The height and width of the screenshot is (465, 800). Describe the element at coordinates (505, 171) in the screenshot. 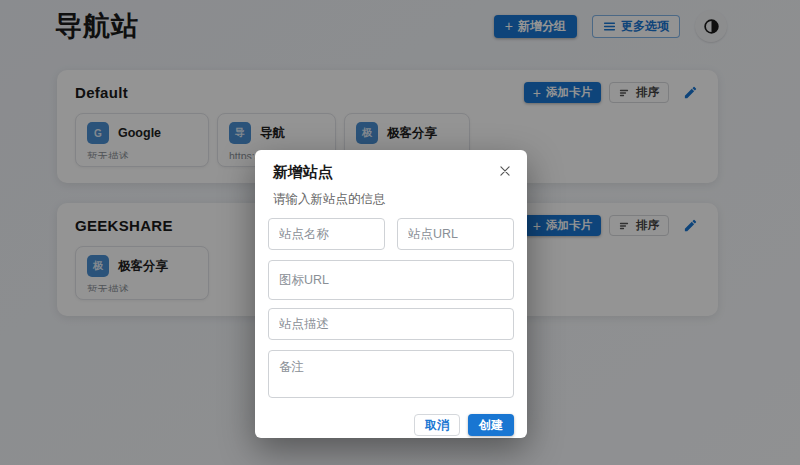

I see `close-button` at that location.